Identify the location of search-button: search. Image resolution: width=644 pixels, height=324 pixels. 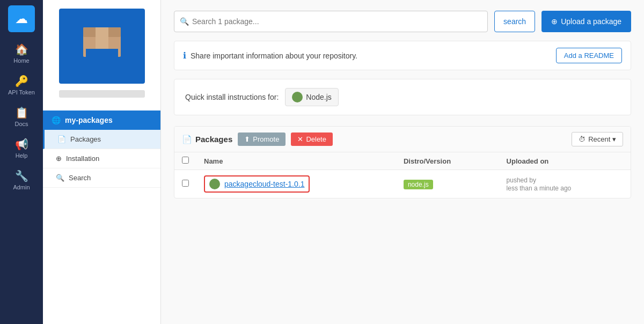
(515, 21).